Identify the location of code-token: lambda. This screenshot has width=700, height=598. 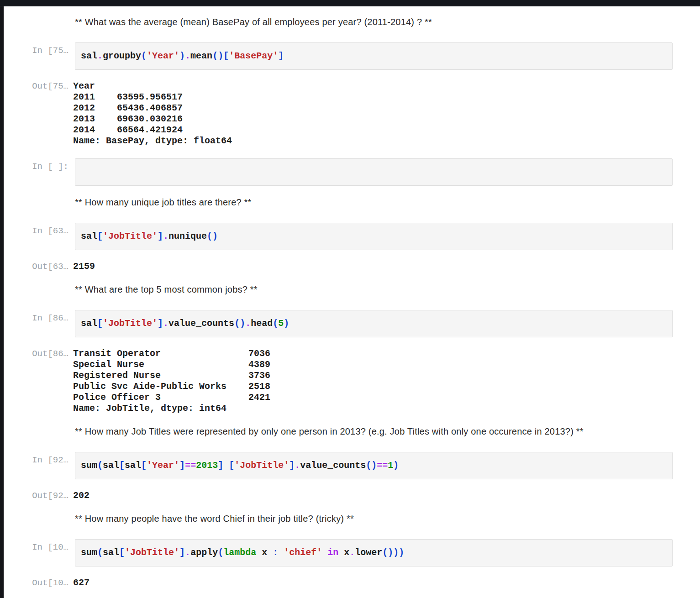
(240, 552).